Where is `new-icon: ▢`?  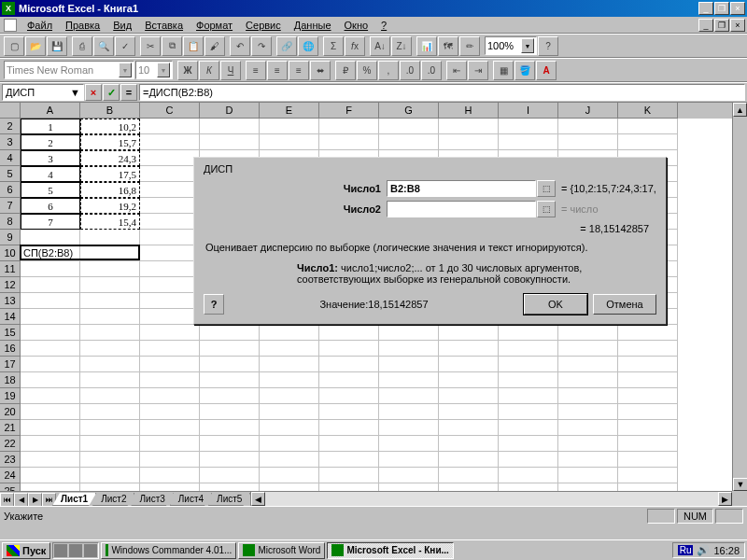 new-icon: ▢ is located at coordinates (14, 47).